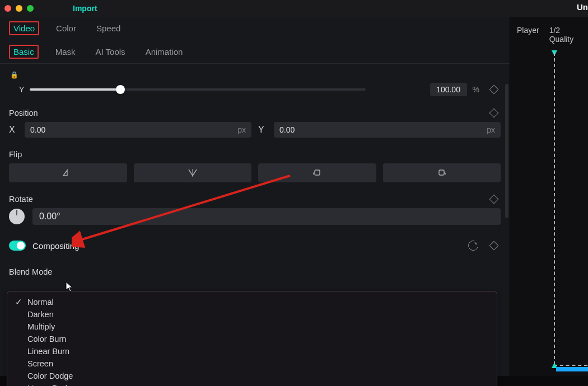 Image resolution: width=588 pixels, height=386 pixels. I want to click on keyframe-compositing, so click(494, 246).